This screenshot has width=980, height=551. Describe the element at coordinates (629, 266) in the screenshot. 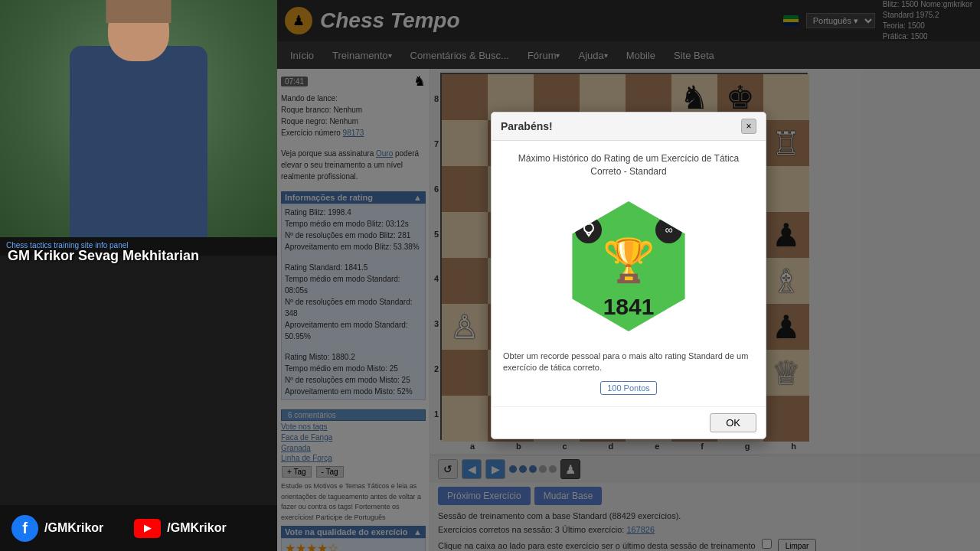

I see `hexagon-content: ∞ 🏆 1841` at that location.